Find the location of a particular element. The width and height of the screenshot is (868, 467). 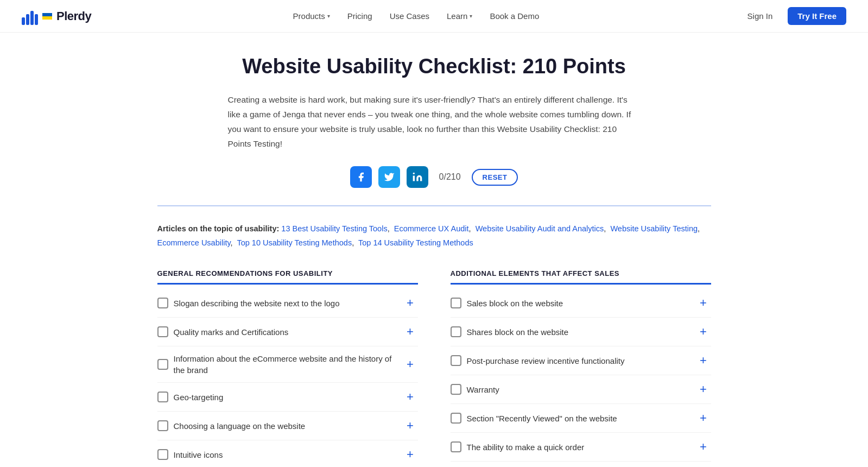

articles-prefix: Articles on the topic of usability: is located at coordinates (218, 229).